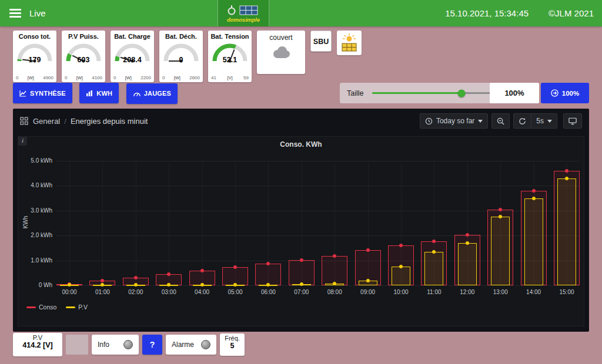 This screenshot has width=602, height=364. Describe the element at coordinates (132, 36) in the screenshot. I see `gauge-title: Bat. Charge` at that location.